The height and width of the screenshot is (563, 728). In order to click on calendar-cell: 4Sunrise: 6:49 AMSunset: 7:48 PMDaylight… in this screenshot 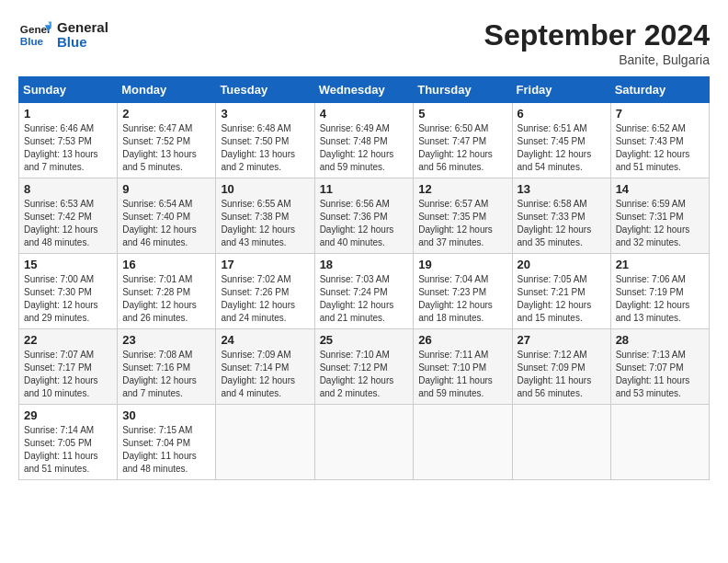, I will do `click(364, 141)`.